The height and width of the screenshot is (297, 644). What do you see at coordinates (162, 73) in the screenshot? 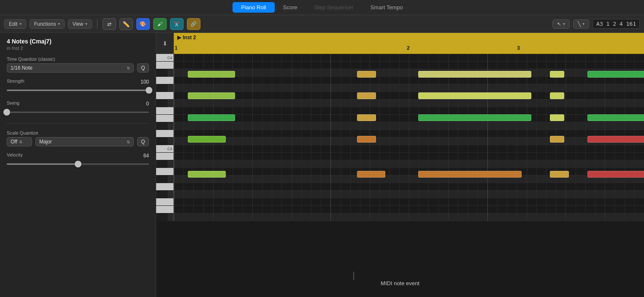
I see `piano-key-Bb3` at bounding box center [162, 73].